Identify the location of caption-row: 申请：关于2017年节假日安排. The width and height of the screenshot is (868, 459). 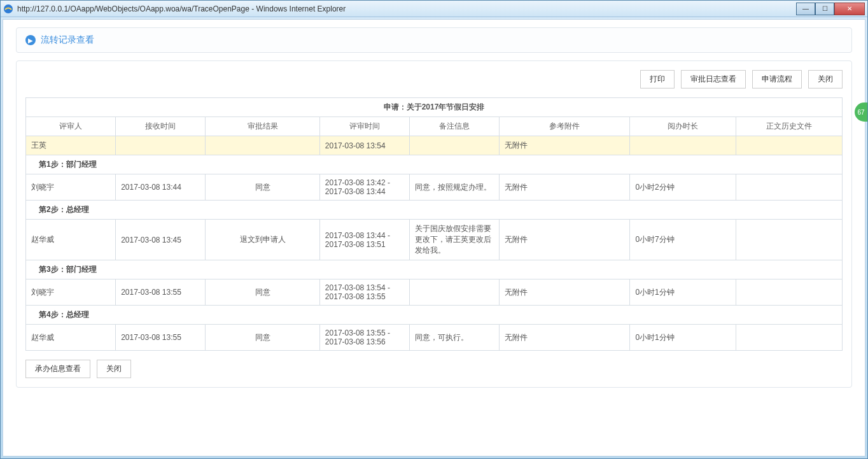
(434, 108).